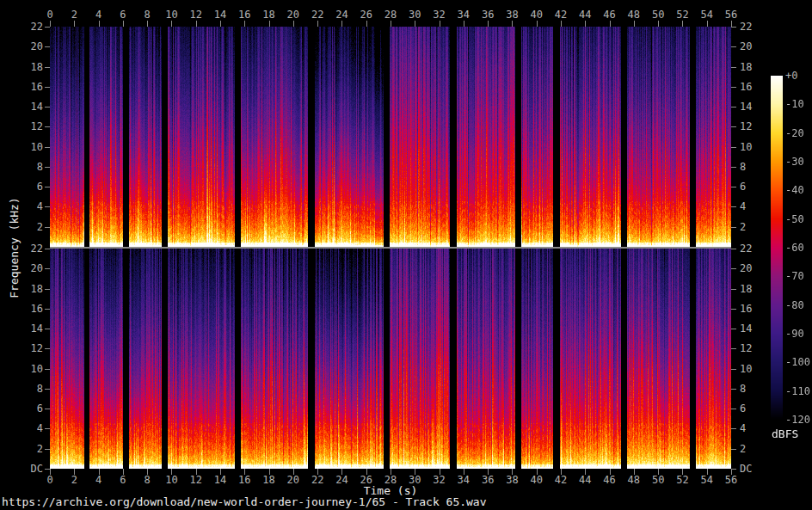 The image size is (812, 510). What do you see at coordinates (244, 15) in the screenshot?
I see `time-tick-label: 16` at bounding box center [244, 15].